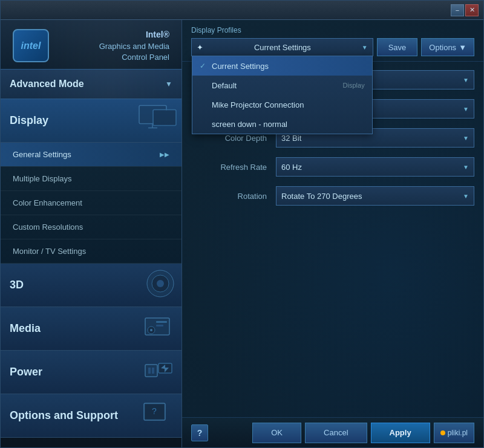  What do you see at coordinates (333, 41) in the screenshot?
I see `profiles-bar: Display Profiles ✦ Current Settings ▼ ✓ …` at bounding box center [333, 41].